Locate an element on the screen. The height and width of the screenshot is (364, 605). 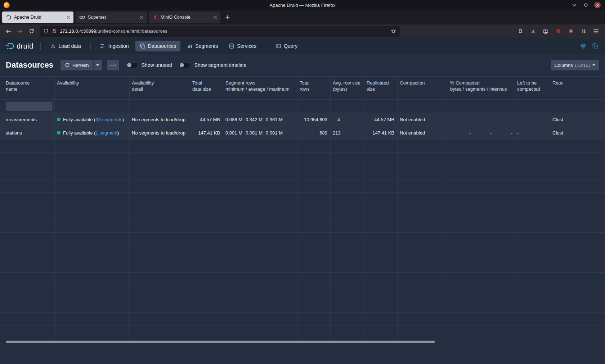
chevron-down-icon is located at coordinates (574, 5).